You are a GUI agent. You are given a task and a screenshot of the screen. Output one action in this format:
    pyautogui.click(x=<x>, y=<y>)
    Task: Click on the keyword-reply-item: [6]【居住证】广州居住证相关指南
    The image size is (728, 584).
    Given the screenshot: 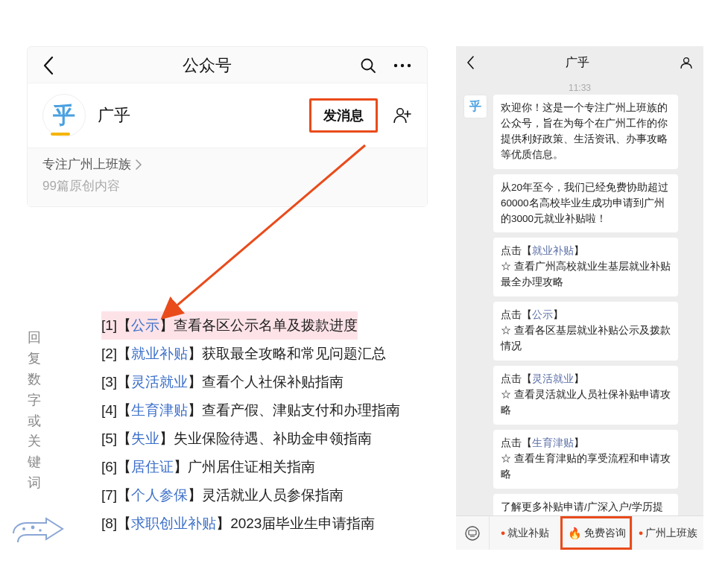 What is the action you would take?
    pyautogui.click(x=250, y=467)
    